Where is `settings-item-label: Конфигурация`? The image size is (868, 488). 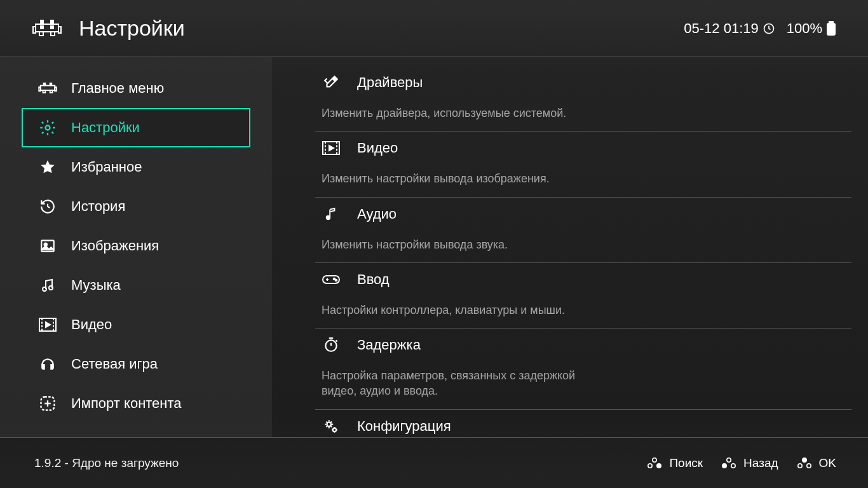 settings-item-label: Конфигурация is located at coordinates (404, 426).